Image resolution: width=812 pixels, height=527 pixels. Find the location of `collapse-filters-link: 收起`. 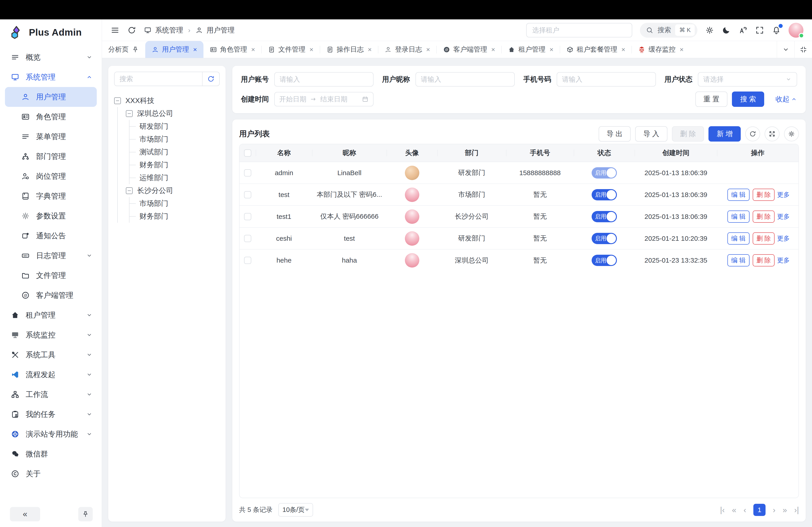

collapse-filters-link: 收起 is located at coordinates (786, 99).